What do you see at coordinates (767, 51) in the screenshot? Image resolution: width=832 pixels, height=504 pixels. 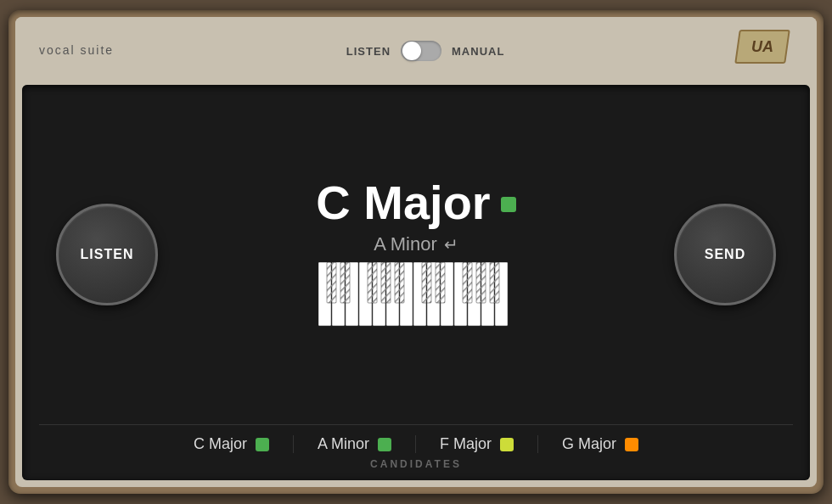 I see `ua-logo: UA` at bounding box center [767, 51].